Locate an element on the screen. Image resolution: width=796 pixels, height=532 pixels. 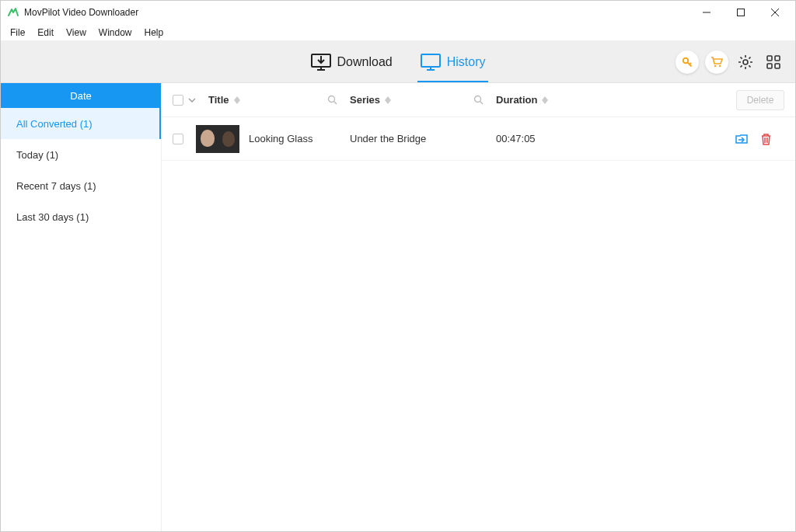
history-icon is located at coordinates (431, 62).